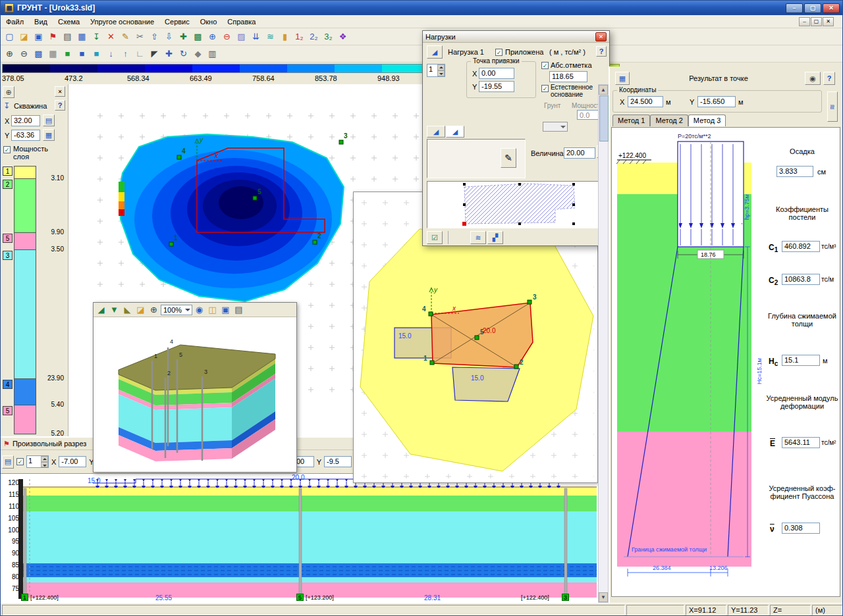  I want to click on menu-item: Файл, so click(14, 22).